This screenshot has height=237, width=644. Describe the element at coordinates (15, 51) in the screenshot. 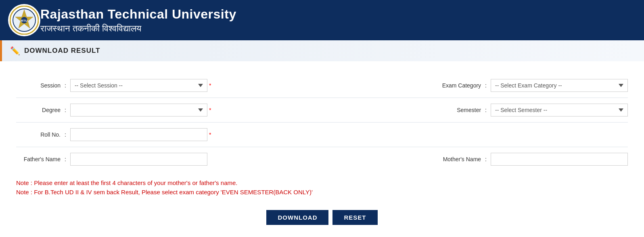

I see `edit-icon: ✏️` at that location.